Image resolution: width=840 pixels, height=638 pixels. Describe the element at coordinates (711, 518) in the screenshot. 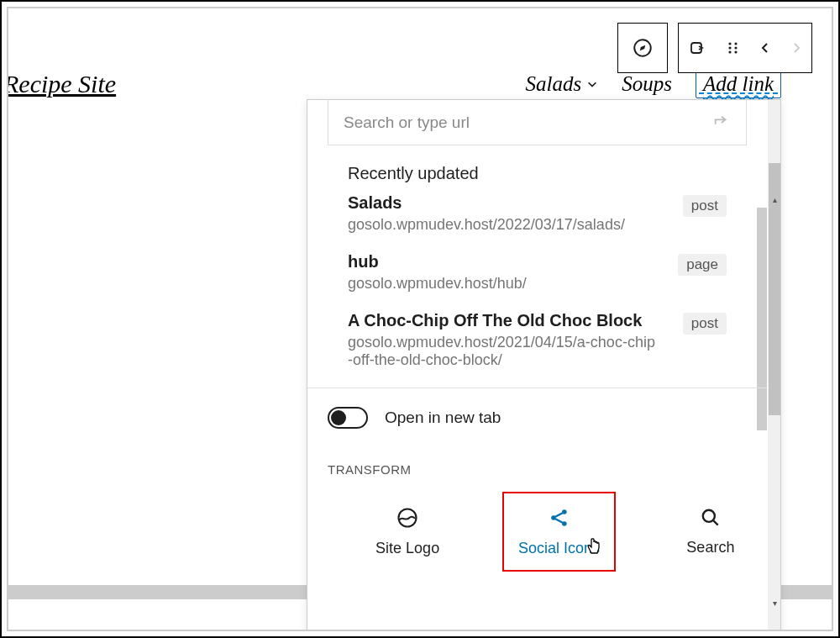

I see `search-icon` at that location.